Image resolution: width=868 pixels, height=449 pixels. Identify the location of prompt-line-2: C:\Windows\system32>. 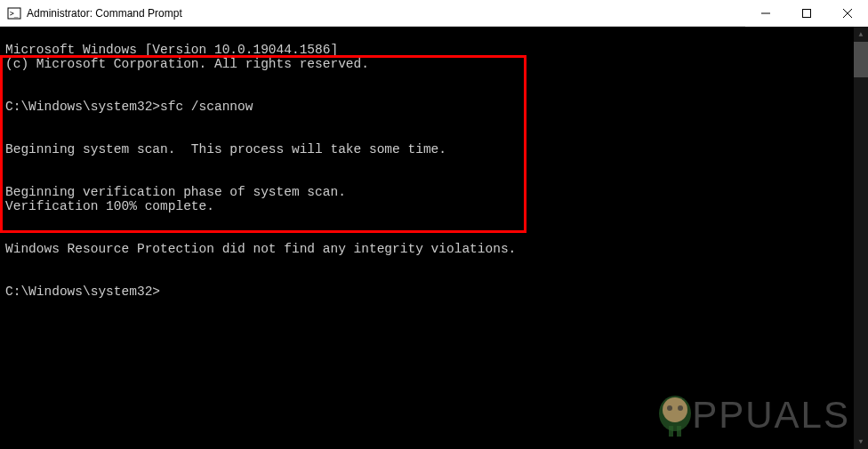
(83, 292).